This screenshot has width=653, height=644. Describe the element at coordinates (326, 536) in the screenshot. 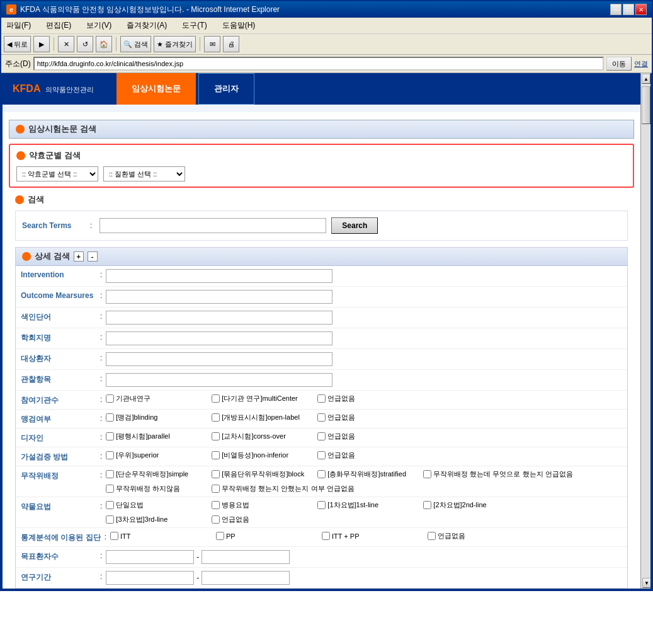

I see `checkbox-itt-pp-input` at that location.